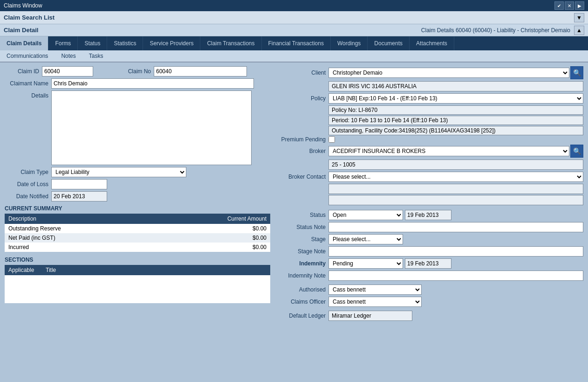 Image resolution: width=588 pixels, height=382 pixels. Describe the element at coordinates (23, 270) in the screenshot. I see `sections-col-applicable: Applicable` at that location.